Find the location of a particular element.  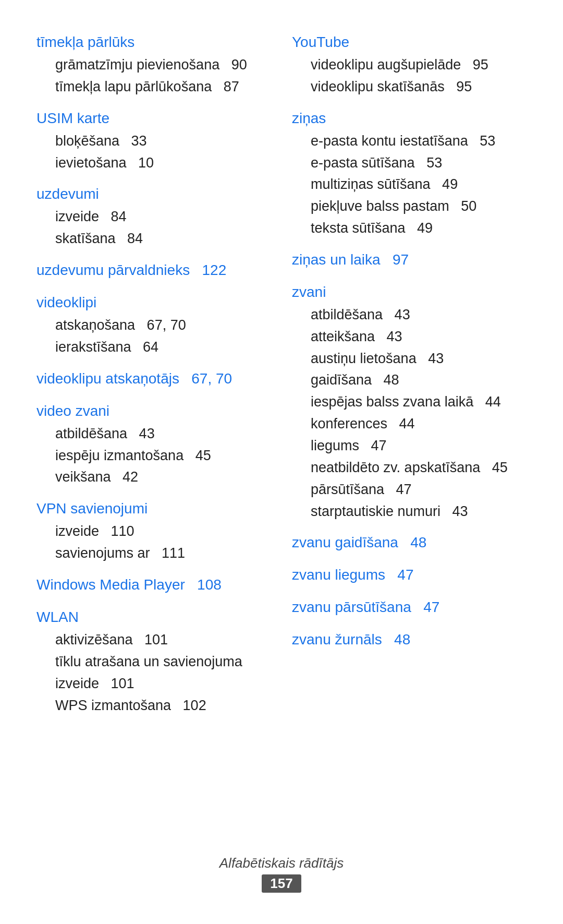

entry-header-vpn: VPN savienojumi is located at coordinates (154, 509).